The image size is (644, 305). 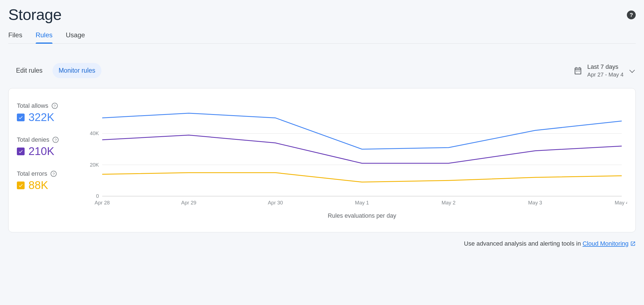 I want to click on svg-text: Rules evaluations per day, so click(x=362, y=215).